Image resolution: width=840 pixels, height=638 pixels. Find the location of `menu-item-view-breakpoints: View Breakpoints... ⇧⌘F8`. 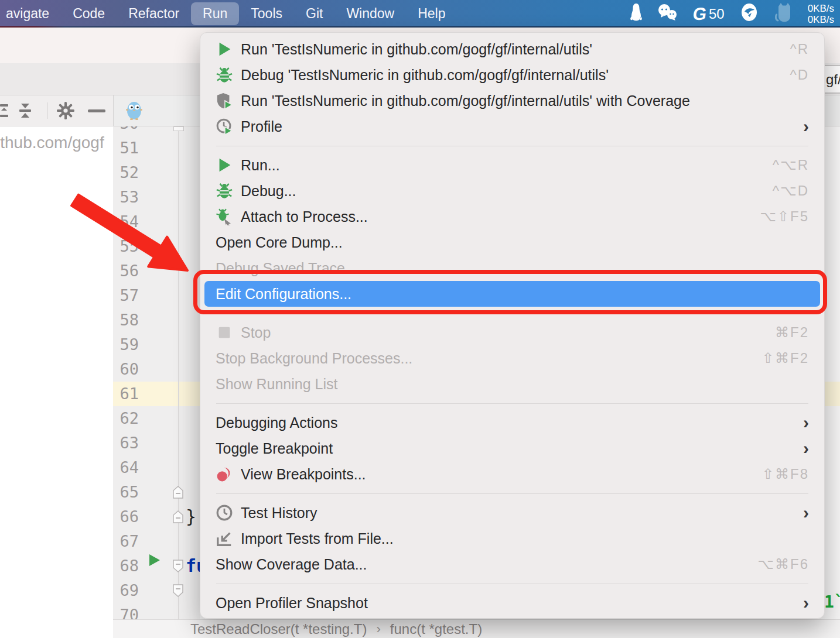

menu-item-view-breakpoints: View Breakpoints... ⇧⌘F8 is located at coordinates (512, 474).